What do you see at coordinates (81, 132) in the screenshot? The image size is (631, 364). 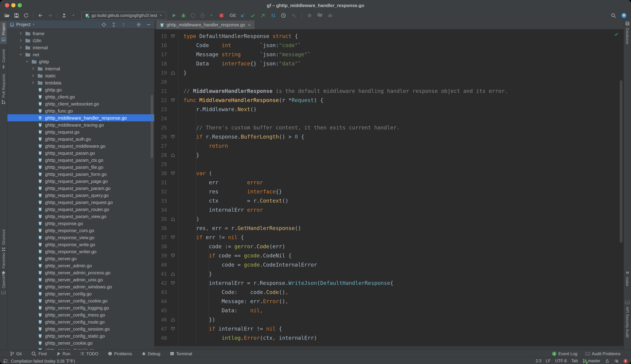 I see `tree-file-ghttp_request.go: ghttp_request.go` at bounding box center [81, 132].